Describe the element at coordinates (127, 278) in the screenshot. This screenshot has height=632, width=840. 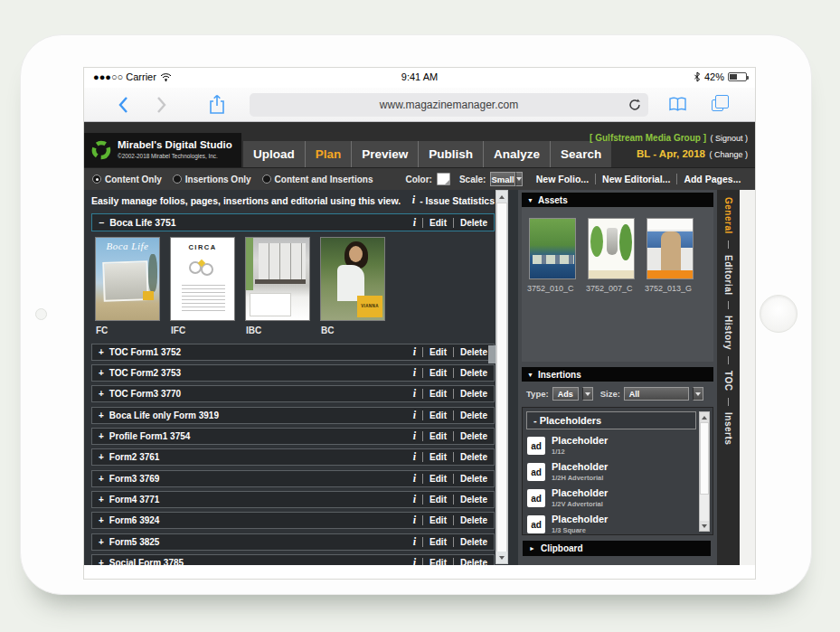
I see `page-thumbnail-fc: Boca Life` at that location.